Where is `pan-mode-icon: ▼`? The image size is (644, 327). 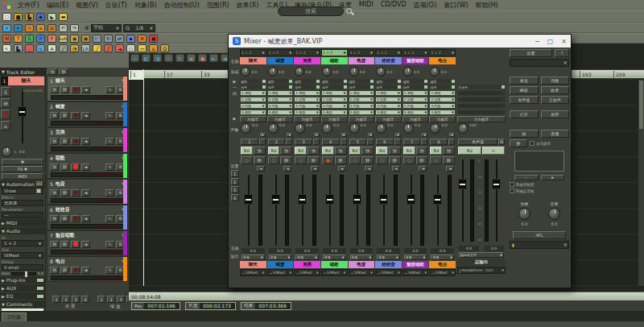
pan-mode-icon: ▼ is located at coordinates (370, 135).